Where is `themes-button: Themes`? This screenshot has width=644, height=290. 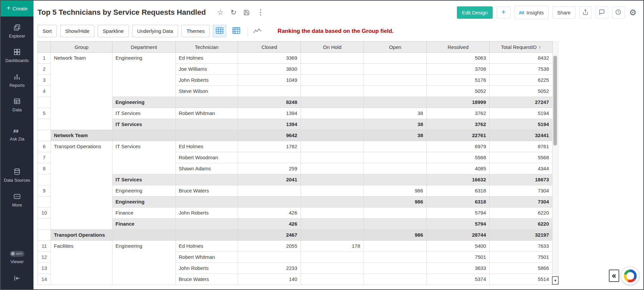 themes-button: Themes is located at coordinates (195, 31).